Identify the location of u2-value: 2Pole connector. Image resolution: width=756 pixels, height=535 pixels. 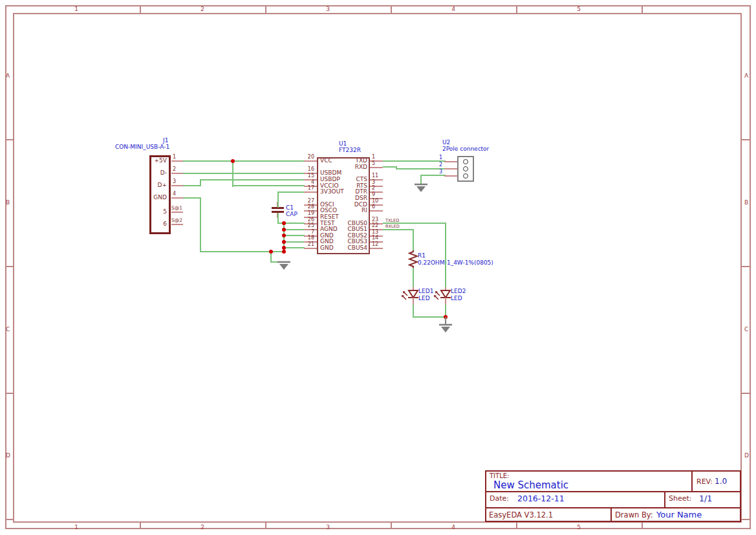
(466, 149).